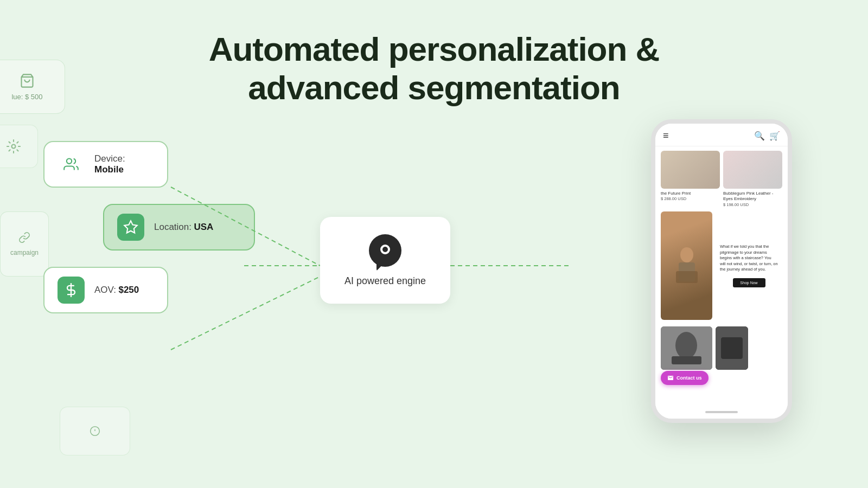 Image resolution: width=868 pixels, height=488 pixels. What do you see at coordinates (753, 205) in the screenshot?
I see `product-2-price: $ 198.00 USD` at bounding box center [753, 205].